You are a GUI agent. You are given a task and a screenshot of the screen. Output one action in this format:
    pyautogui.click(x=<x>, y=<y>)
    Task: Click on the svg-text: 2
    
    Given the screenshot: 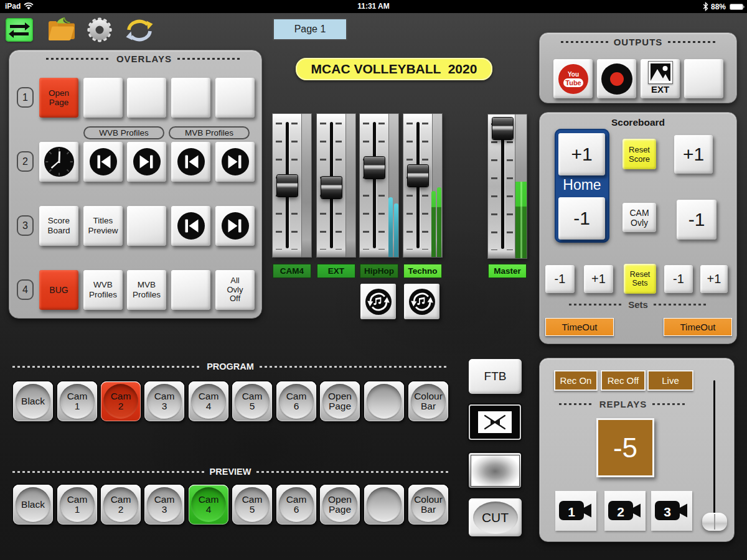 What is the action you would take?
    pyautogui.click(x=621, y=511)
    